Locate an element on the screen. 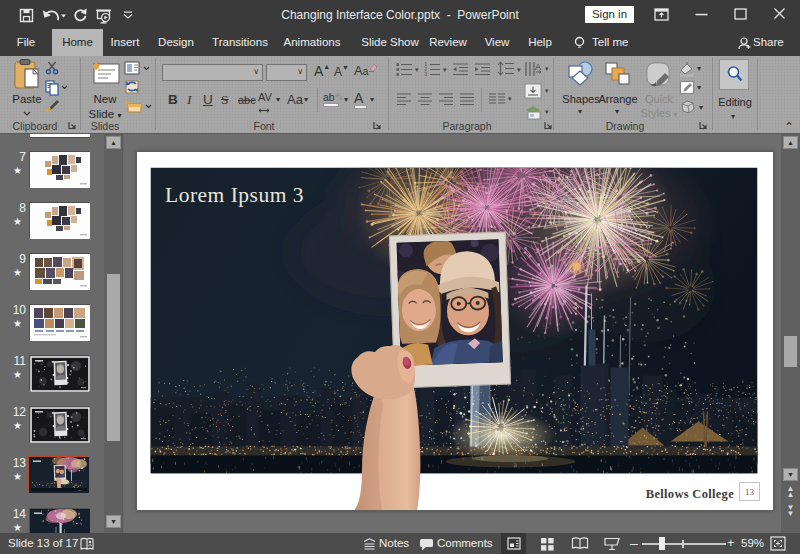 This screenshot has height=554, width=800. svg-text: 3 is located at coordinates (426, 74).